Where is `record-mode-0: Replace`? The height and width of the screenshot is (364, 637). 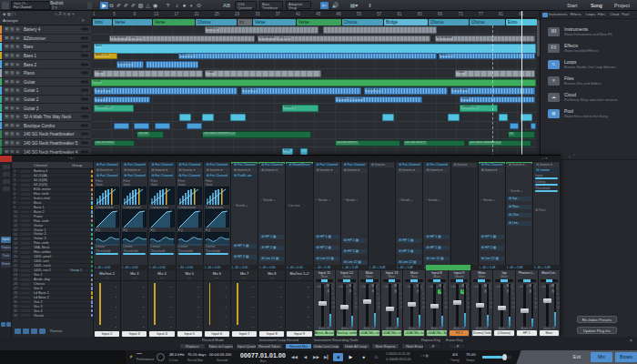 record-mode-0: Replace is located at coordinates (193, 346).